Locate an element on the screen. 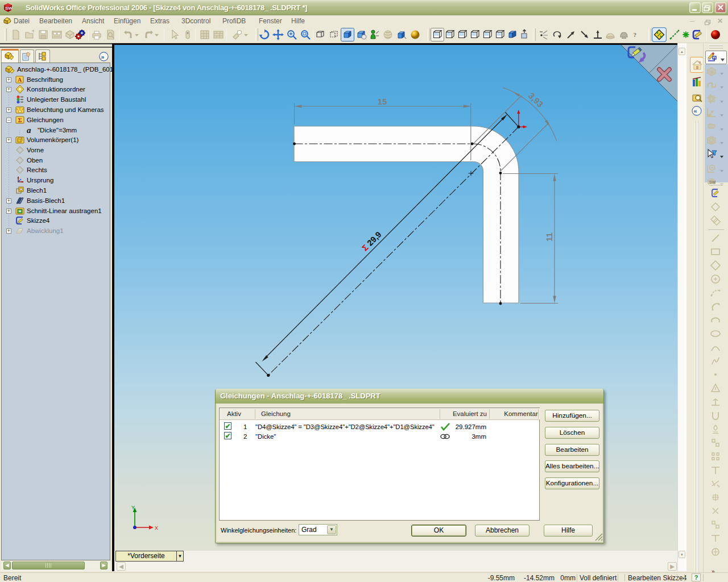 The width and height of the screenshot is (728, 582). svg-text: A is located at coordinates (20, 80).